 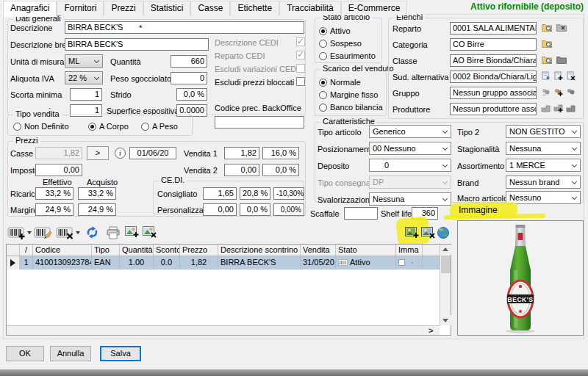 I want to click on annulla-button: Annulla, so click(x=71, y=354).